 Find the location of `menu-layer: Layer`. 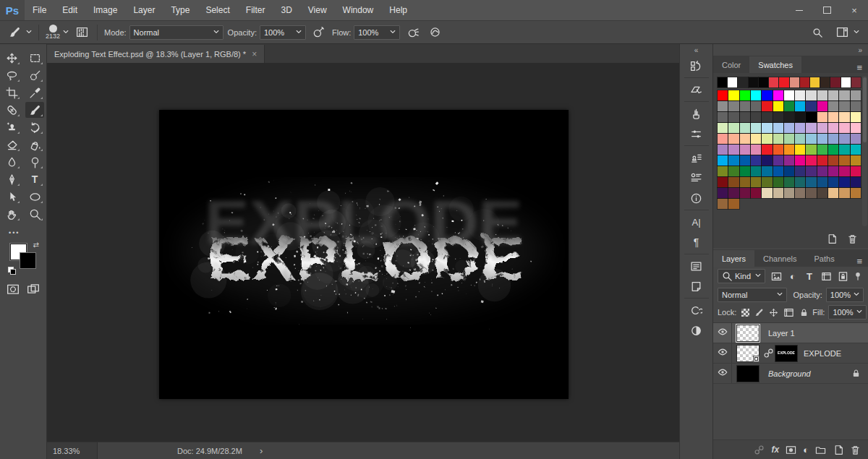

menu-layer: Layer is located at coordinates (144, 10).